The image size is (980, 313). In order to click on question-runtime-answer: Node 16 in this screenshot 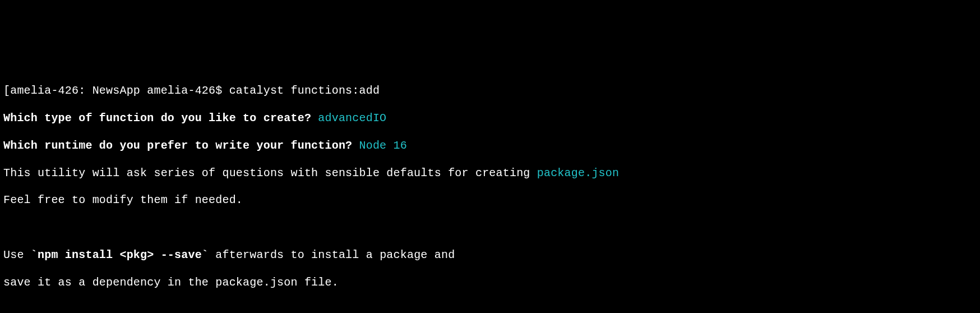, I will do `click(383, 146)`.